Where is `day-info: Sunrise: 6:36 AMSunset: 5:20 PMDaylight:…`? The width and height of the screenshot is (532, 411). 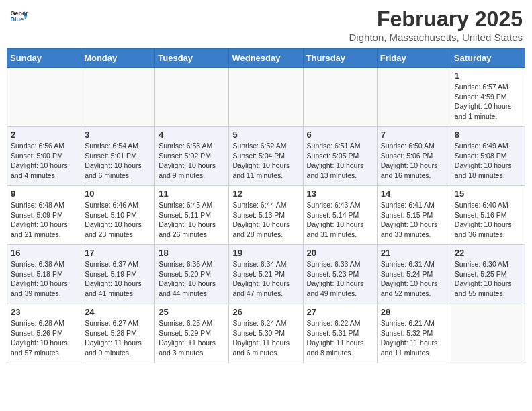
day-info: Sunrise: 6:36 AMSunset: 5:20 PMDaylight:… is located at coordinates (192, 279).